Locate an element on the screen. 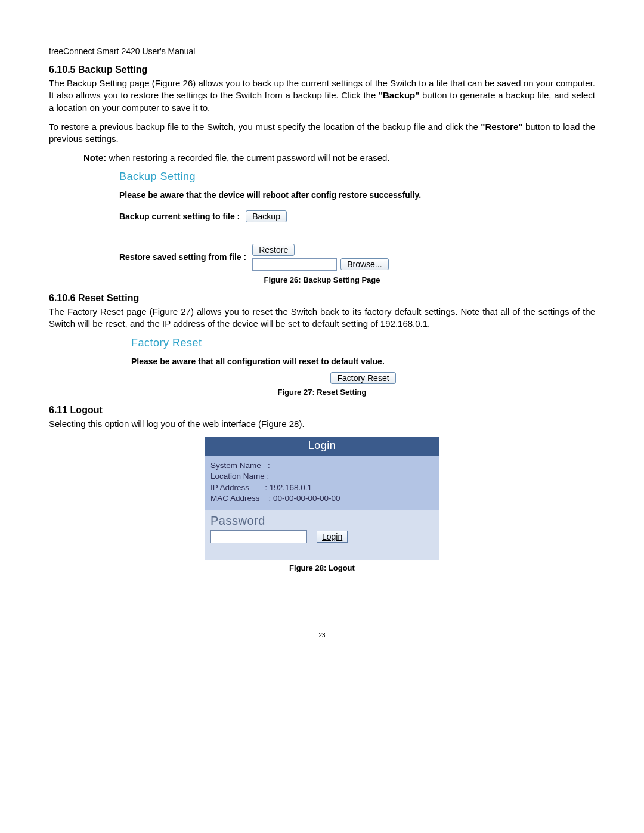  fig26-warning: Please be aware that the device will reb… is located at coordinates (357, 195).